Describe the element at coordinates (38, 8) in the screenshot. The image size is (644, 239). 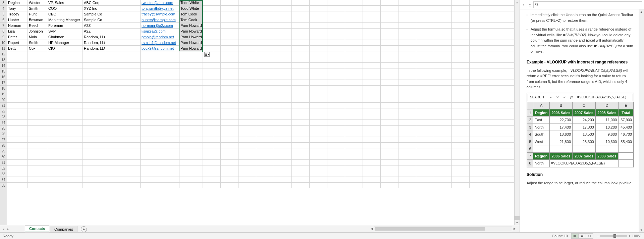
I see `cell: Smith` at that location.